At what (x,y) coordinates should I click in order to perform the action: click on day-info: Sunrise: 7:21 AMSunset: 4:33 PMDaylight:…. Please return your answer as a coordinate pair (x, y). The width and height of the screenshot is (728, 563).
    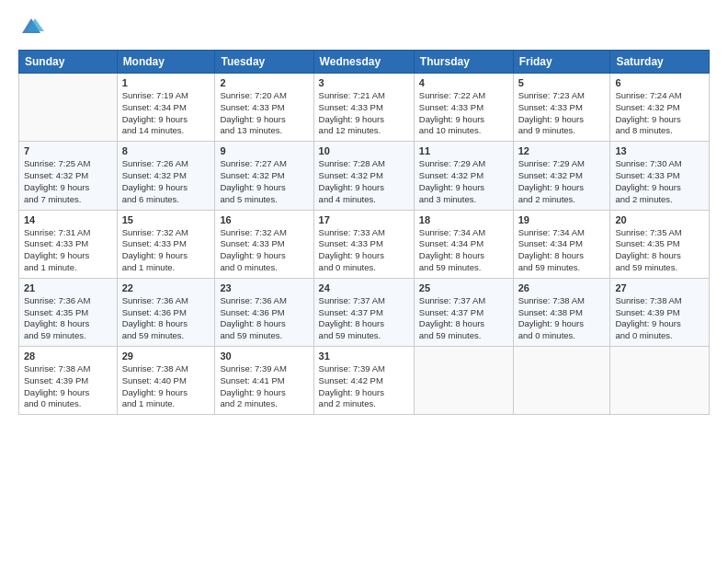
    Looking at the image, I should click on (364, 114).